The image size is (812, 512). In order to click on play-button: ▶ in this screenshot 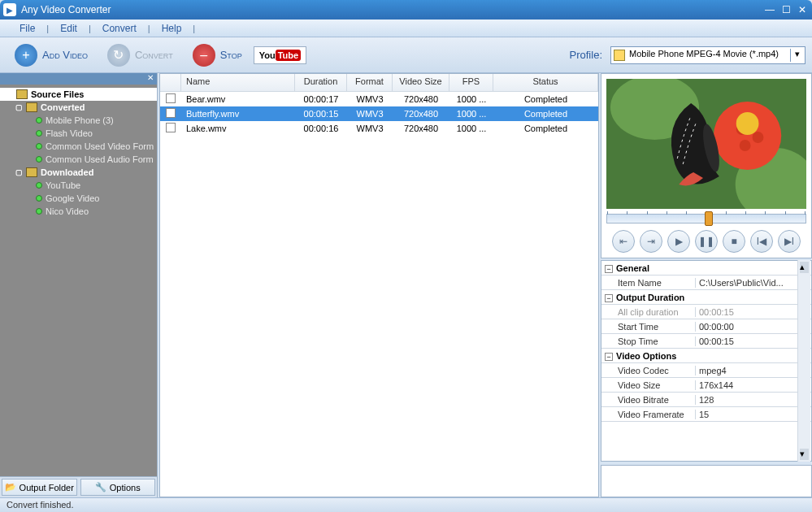, I will do `click(679, 241)`.